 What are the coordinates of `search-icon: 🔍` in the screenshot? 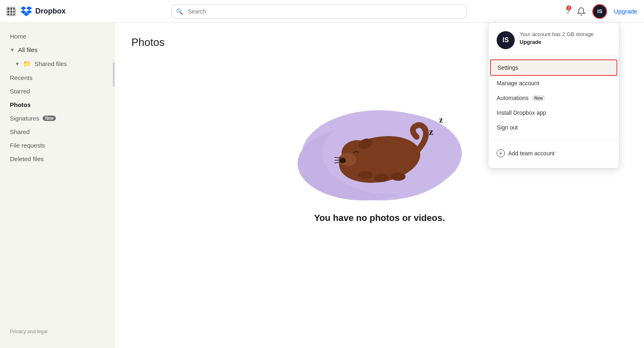 It's located at (180, 11).